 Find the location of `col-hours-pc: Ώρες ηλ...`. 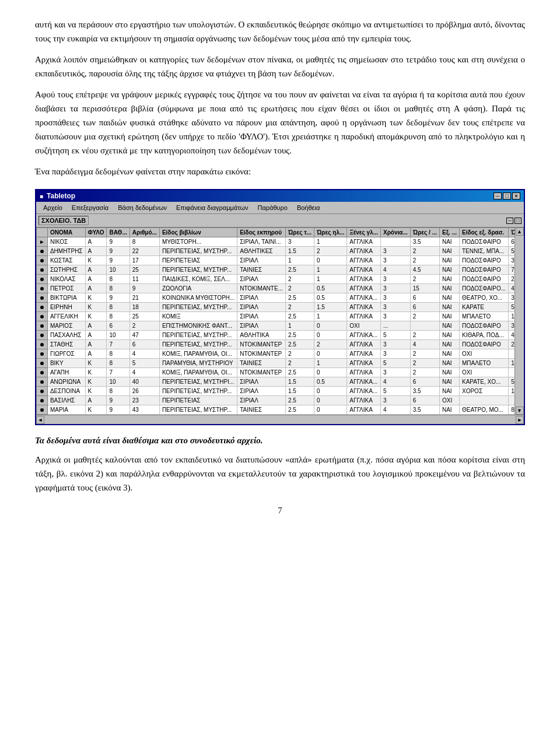

col-hours-pc: Ώρες ηλ... is located at coordinates (330, 233).